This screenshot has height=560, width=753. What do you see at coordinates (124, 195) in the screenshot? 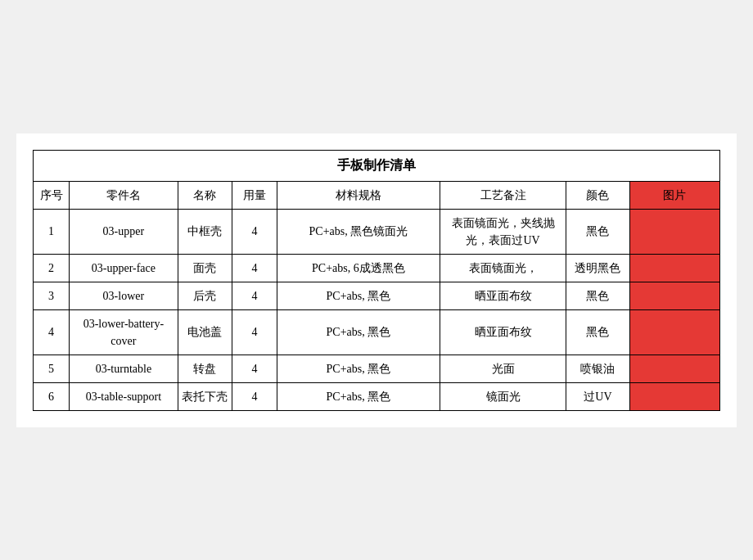
I see `header-part: 零件名` at bounding box center [124, 195].